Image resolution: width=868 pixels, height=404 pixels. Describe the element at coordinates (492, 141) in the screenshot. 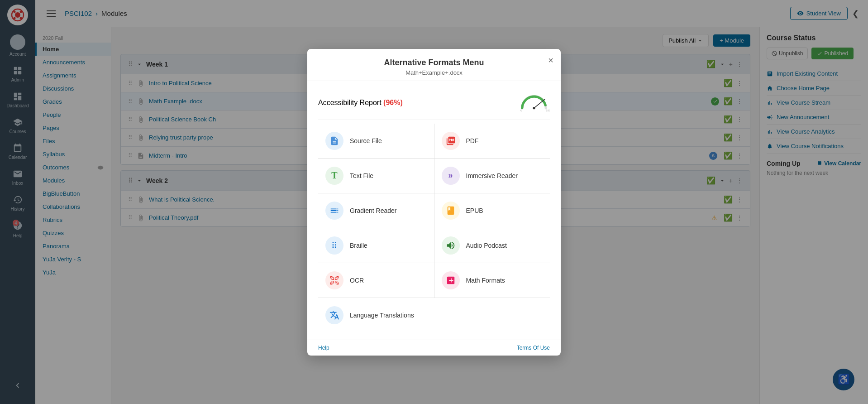

I see `pdf-format: PDF` at that location.